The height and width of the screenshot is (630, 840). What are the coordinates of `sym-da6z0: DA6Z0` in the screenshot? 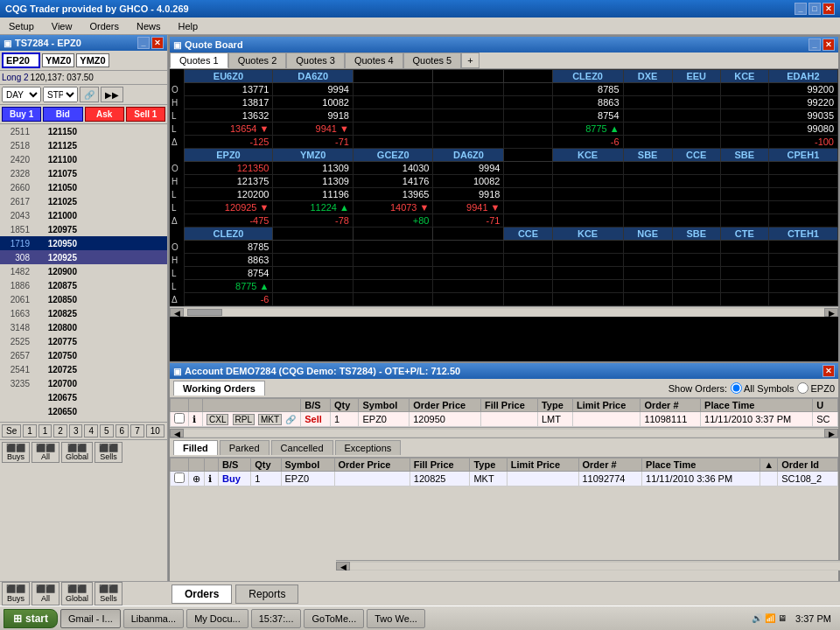 It's located at (313, 77).